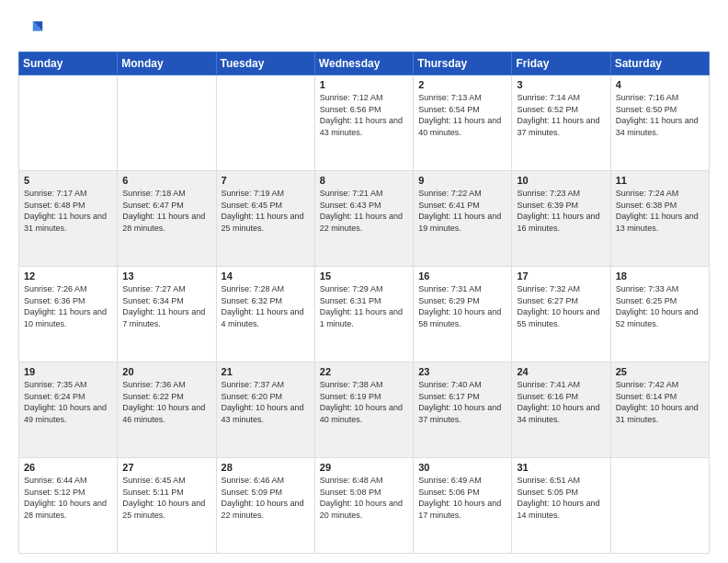  Describe the element at coordinates (561, 276) in the screenshot. I see `day-number: 17` at that location.